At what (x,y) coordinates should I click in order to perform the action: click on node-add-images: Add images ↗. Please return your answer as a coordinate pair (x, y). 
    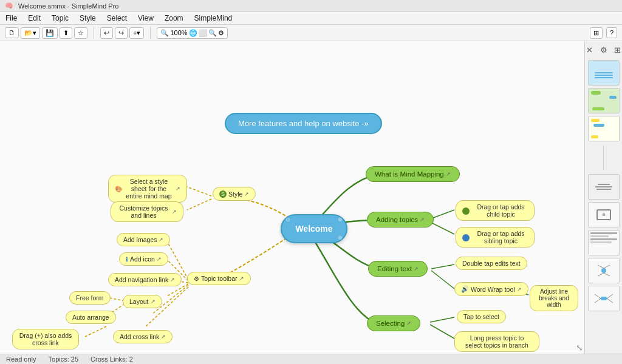
    Looking at the image, I should click on (143, 240).